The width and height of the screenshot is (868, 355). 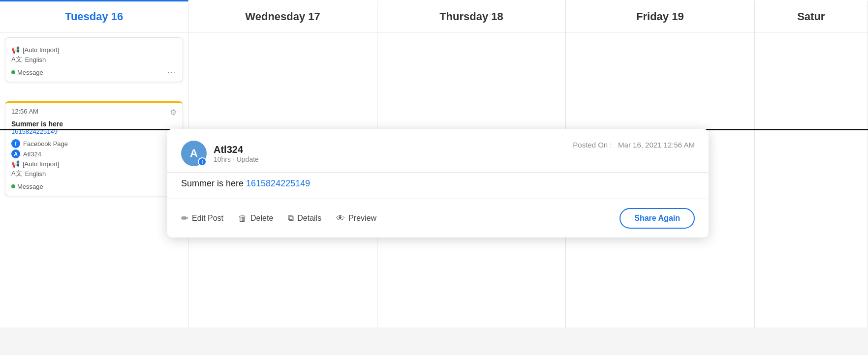 I want to click on gear-icon: ⚙, so click(x=173, y=112).